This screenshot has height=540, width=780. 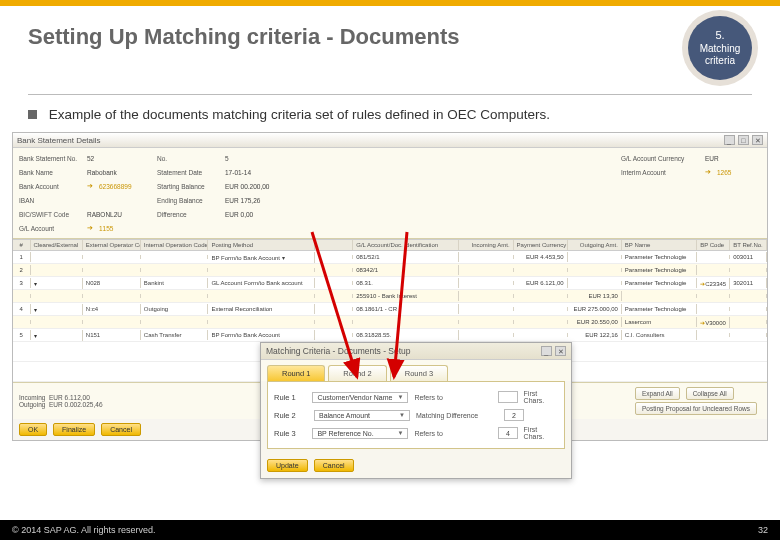 I want to click on grid-header: # Cleared/External External Operator Cod…, so click(x=390, y=246).